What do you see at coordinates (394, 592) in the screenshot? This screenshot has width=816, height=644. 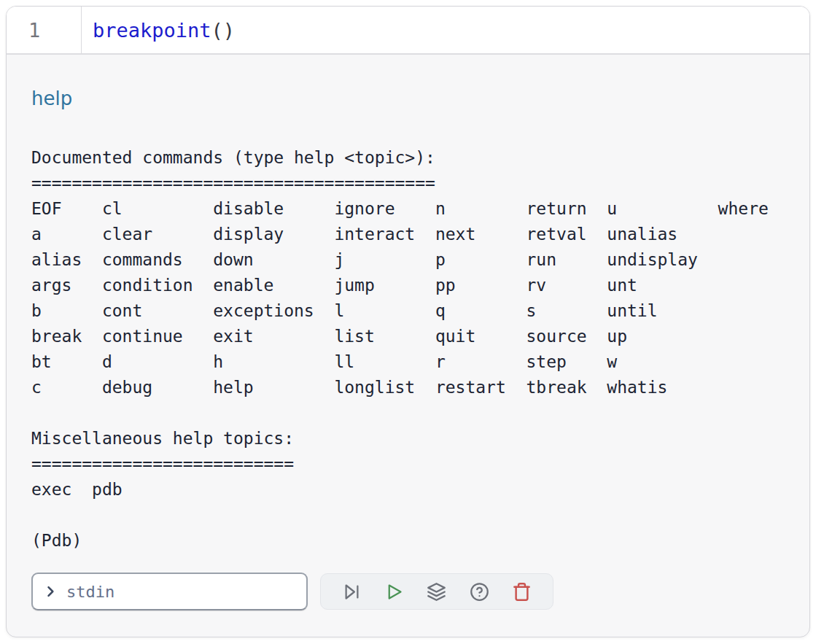 I see `play-icon` at bounding box center [394, 592].